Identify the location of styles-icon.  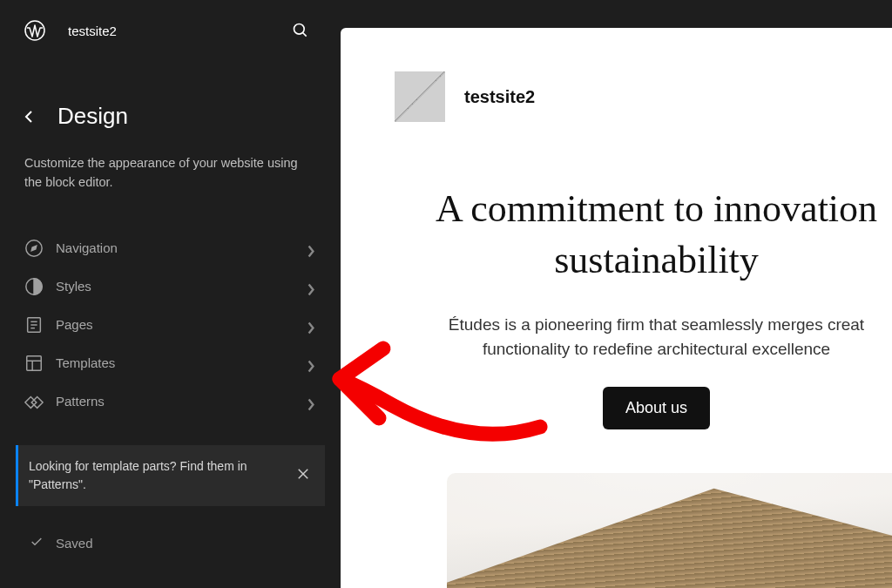
(34, 287).